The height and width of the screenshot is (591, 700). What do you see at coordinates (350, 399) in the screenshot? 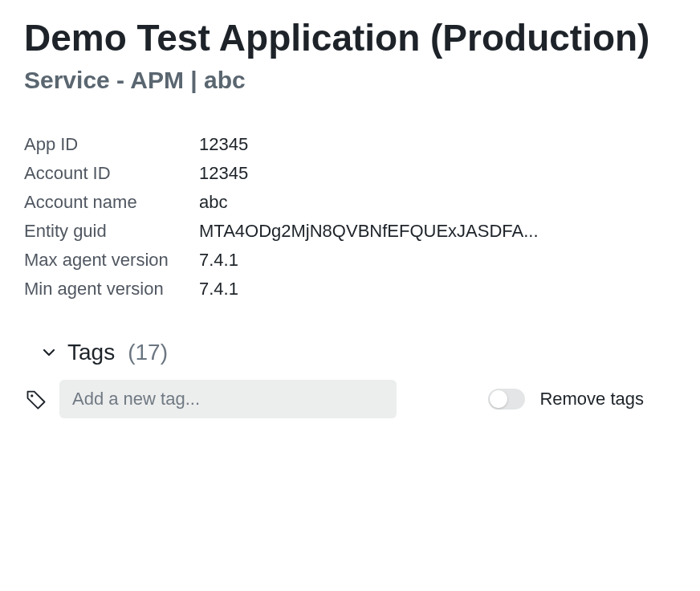
I see `tags-row: Remove tags` at bounding box center [350, 399].